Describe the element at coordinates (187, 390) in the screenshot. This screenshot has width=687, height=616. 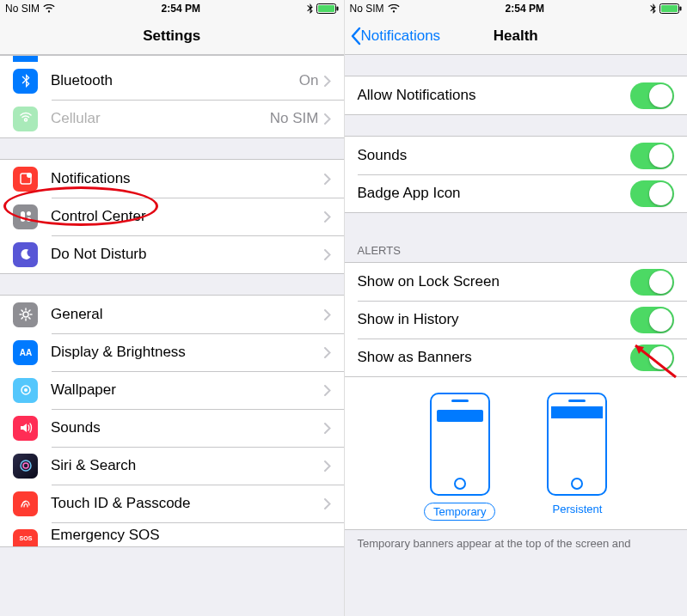
I see `row-label: Wallpaper` at that location.